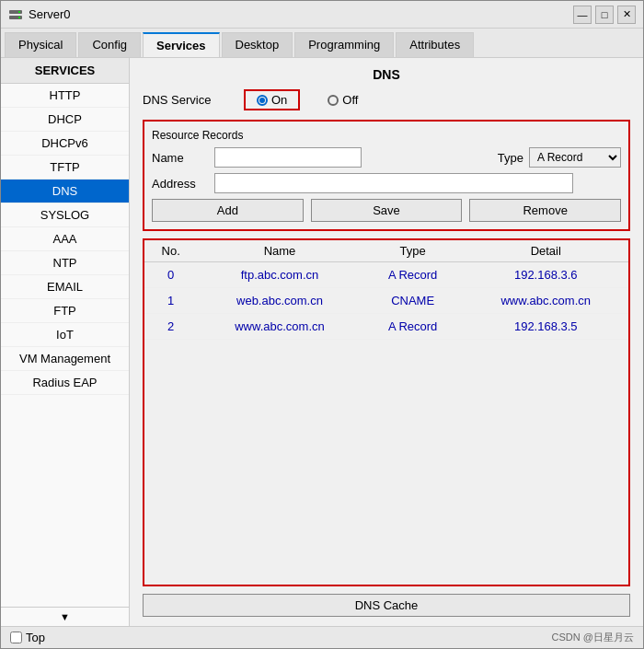  Describe the element at coordinates (171, 251) in the screenshot. I see `col-header-no: No.` at that location.